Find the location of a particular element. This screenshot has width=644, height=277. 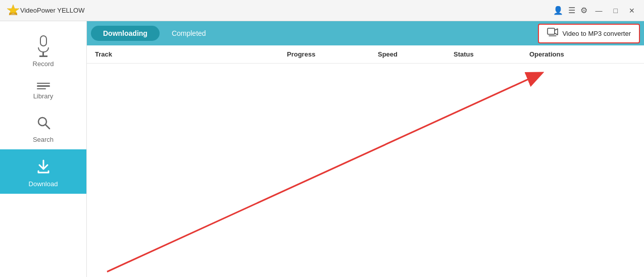

mic-base is located at coordinates (43, 57).